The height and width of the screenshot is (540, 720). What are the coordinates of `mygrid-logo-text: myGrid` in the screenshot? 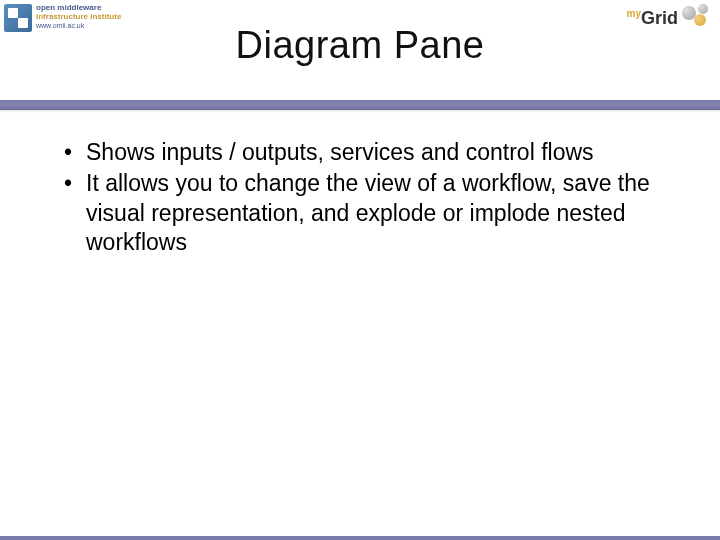 It's located at (652, 18).